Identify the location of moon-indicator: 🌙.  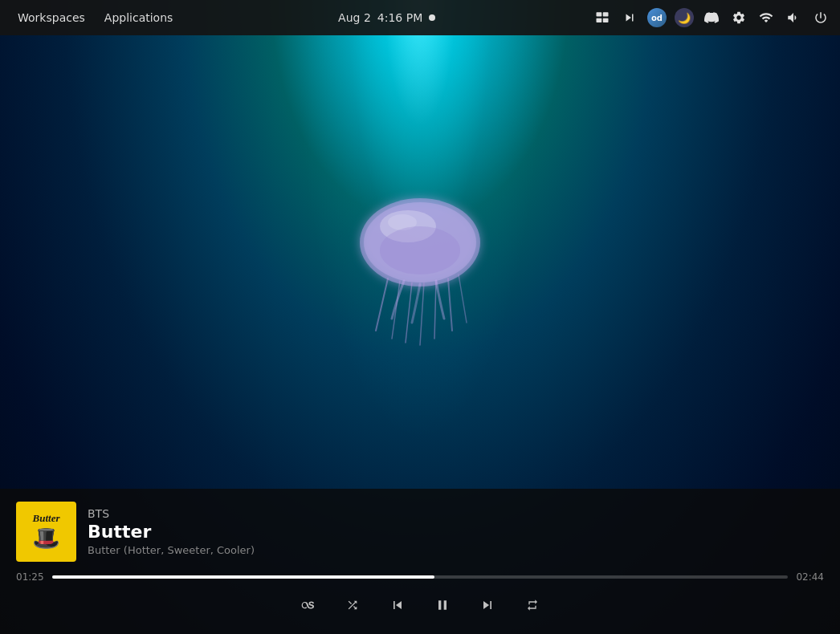
(684, 18).